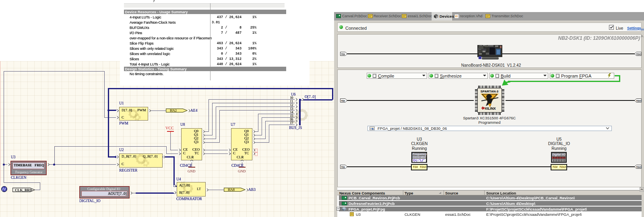 Image resolution: width=644 pixels, height=217 pixels. I want to click on svg-text: SPARTAN-3, so click(489, 92).